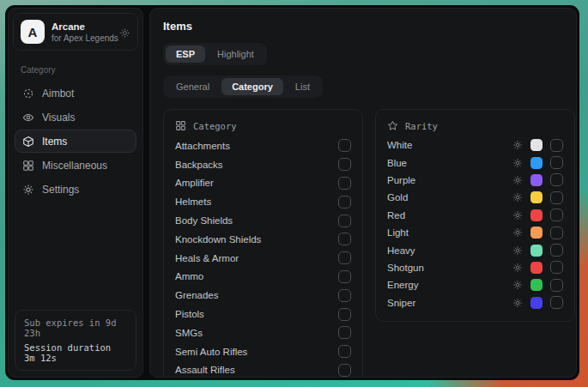 Image resolution: width=588 pixels, height=387 pixels. Describe the element at coordinates (82, 27) in the screenshot. I see `app-title: Arcane` at that location.